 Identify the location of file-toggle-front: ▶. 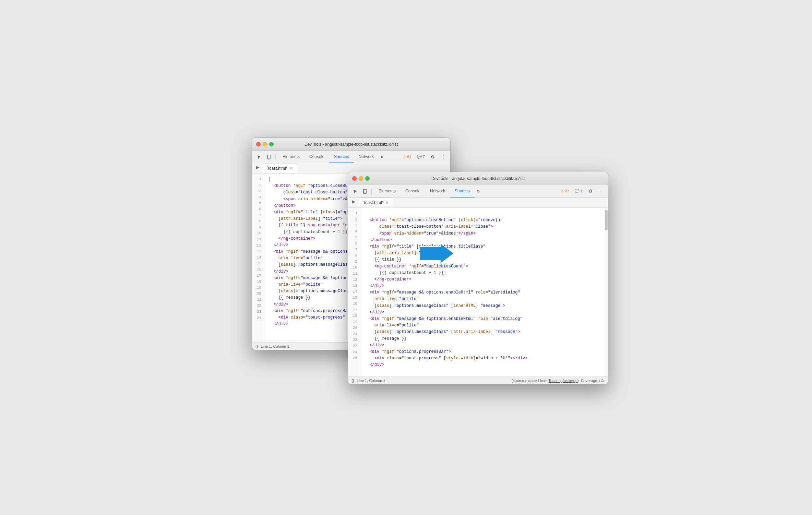
(354, 202).